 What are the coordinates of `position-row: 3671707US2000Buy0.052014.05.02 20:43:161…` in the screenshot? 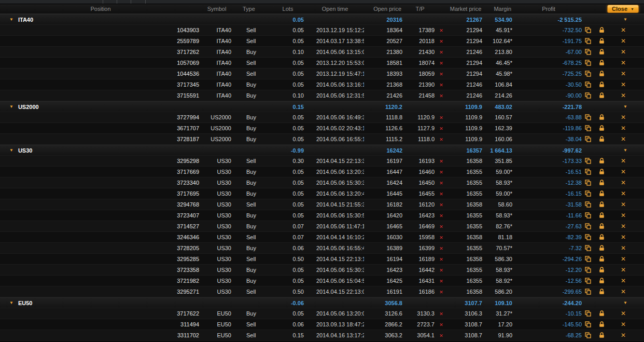 It's located at (322, 129).